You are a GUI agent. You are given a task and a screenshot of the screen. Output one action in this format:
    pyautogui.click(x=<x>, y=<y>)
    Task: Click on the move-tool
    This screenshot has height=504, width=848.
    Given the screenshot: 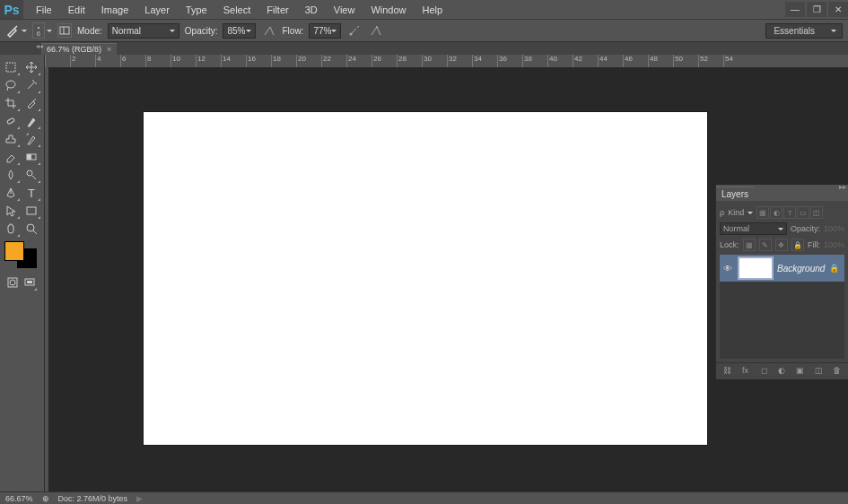 What is the action you would take?
    pyautogui.click(x=31, y=67)
    